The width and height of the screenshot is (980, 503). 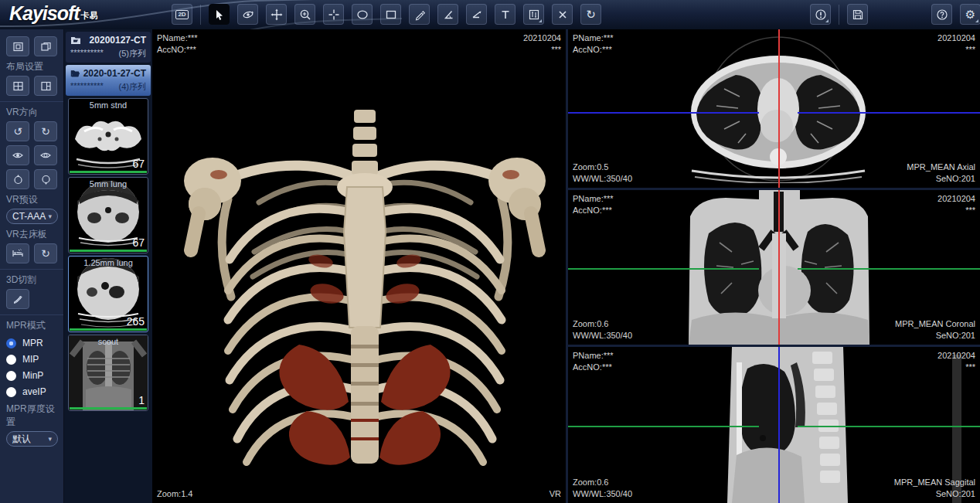 What do you see at coordinates (19, 300) in the screenshot?
I see `scalpel-icon` at bounding box center [19, 300].